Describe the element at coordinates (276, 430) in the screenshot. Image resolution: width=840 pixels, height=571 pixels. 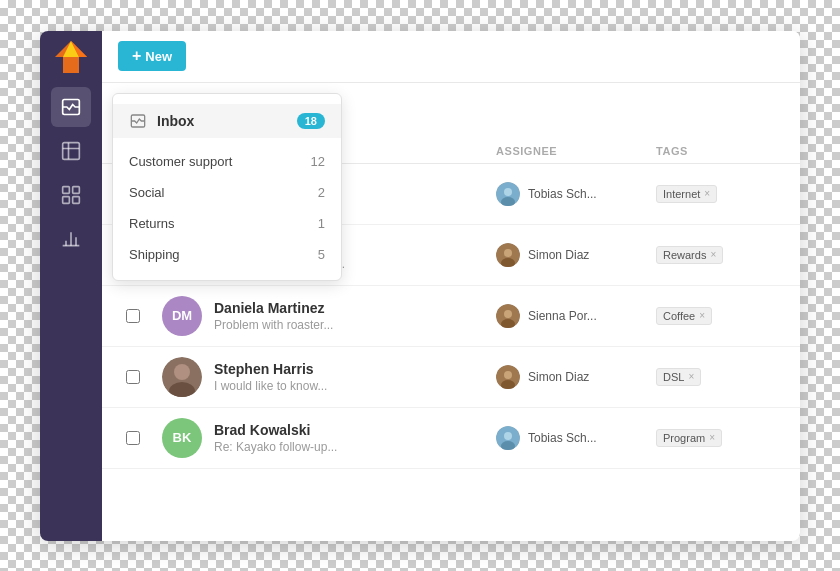
I see `conv-name: Brad Kowalski` at that location.